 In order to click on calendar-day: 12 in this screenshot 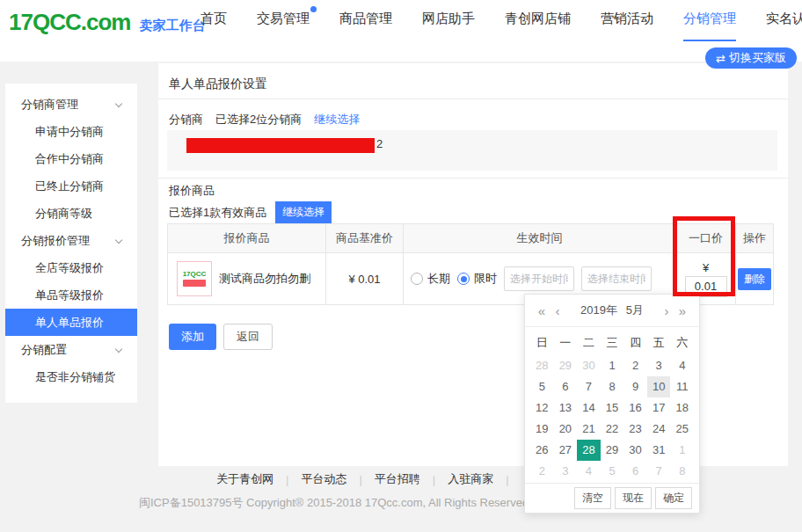, I will do `click(542, 408)`.